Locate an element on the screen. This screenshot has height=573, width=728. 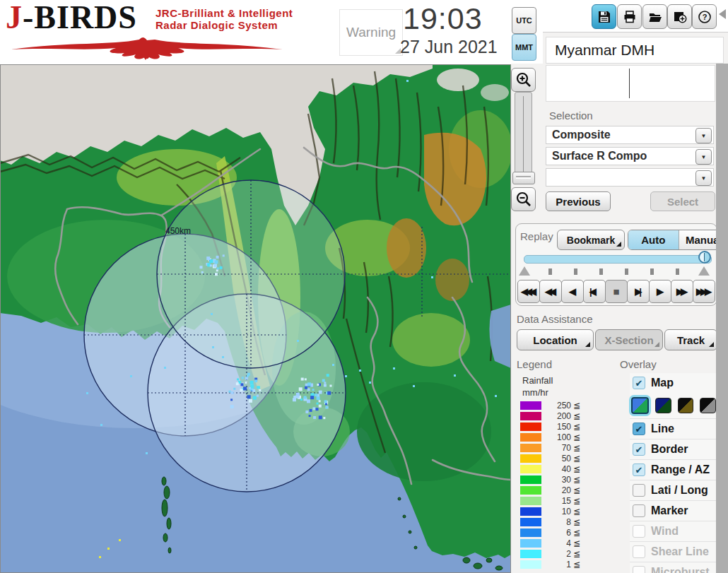
fast-forward-button: ▶▶ is located at coordinates (682, 291).